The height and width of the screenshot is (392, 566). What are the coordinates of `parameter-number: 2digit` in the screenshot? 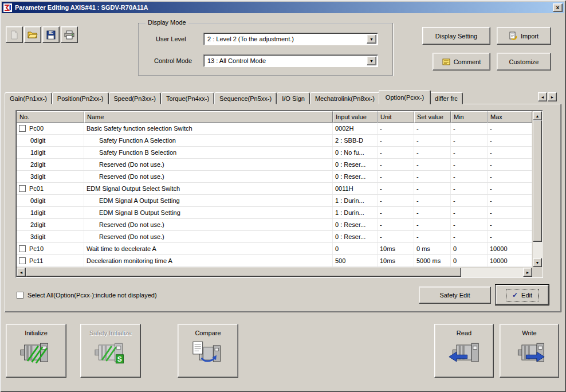 It's located at (38, 225).